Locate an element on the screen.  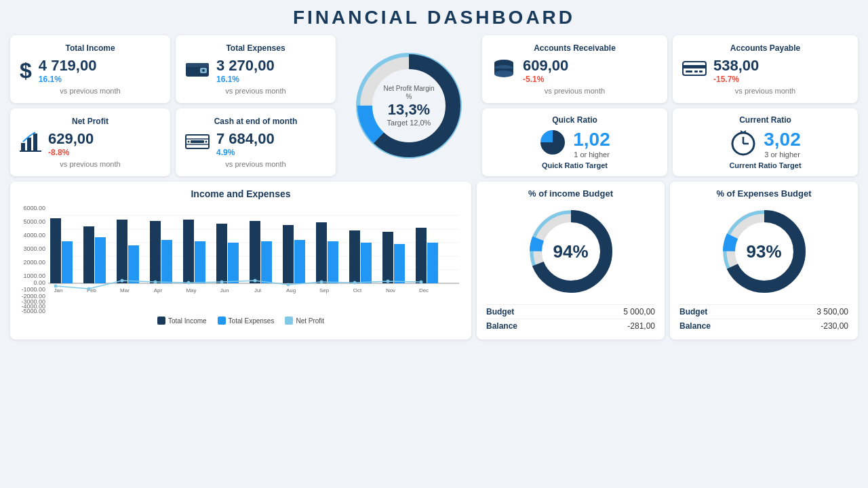
kpi-cash-end-month-change: 4.9% is located at coordinates (245, 152).